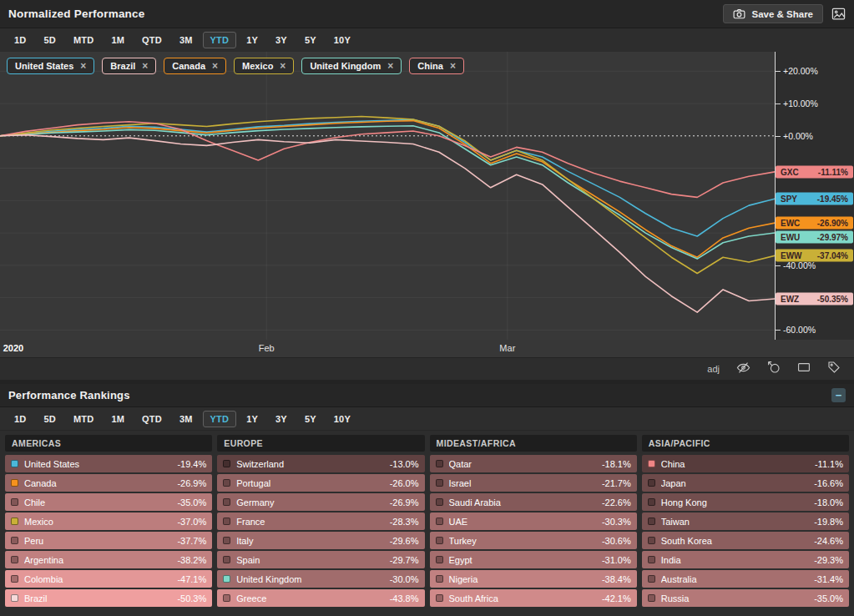 Image resolution: width=854 pixels, height=616 pixels. Describe the element at coordinates (312, 502) in the screenshot. I see `country-name: Germany` at that location.